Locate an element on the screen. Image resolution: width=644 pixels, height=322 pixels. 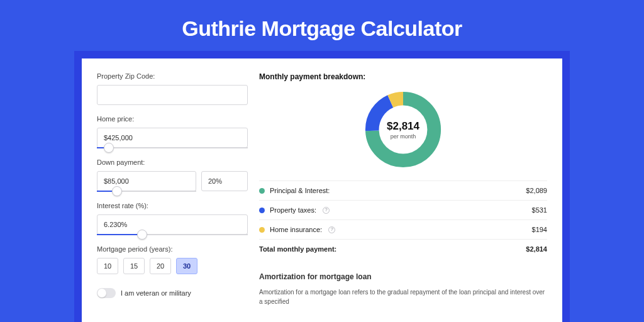
zip-label: Property Zip Code: is located at coordinates (172, 76).